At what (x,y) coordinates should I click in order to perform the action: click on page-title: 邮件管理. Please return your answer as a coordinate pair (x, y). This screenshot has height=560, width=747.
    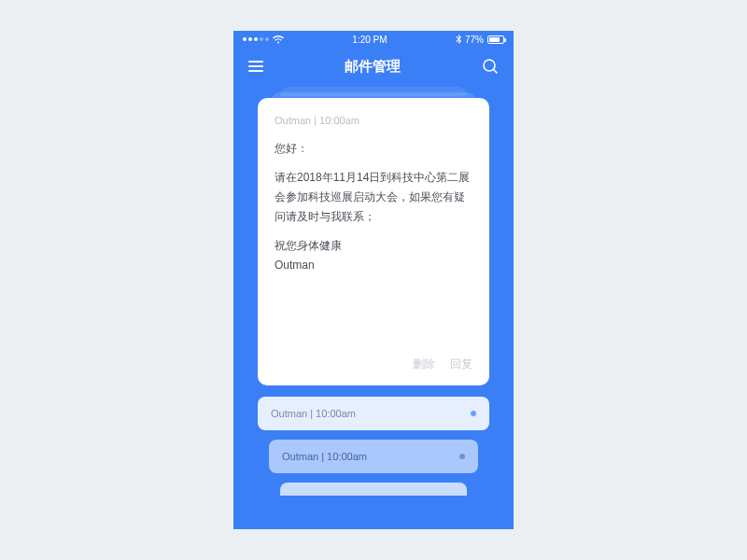
    Looking at the image, I should click on (373, 67).